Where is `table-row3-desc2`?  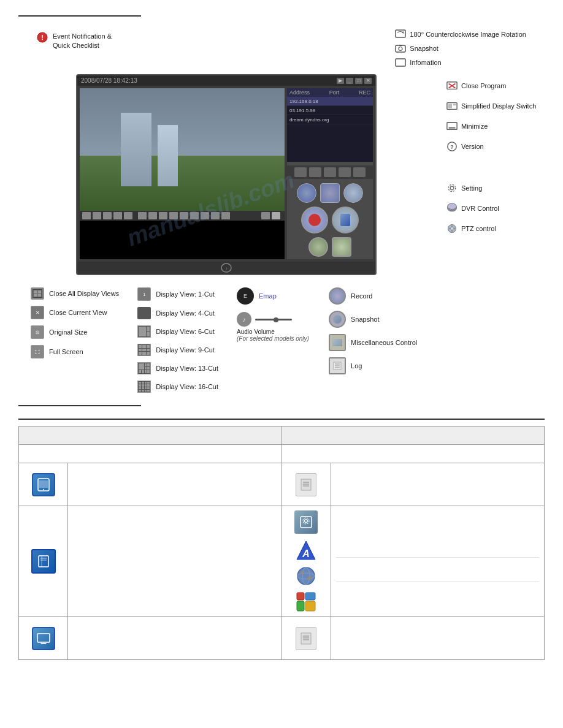
table-row3-desc2 is located at coordinates (438, 639).